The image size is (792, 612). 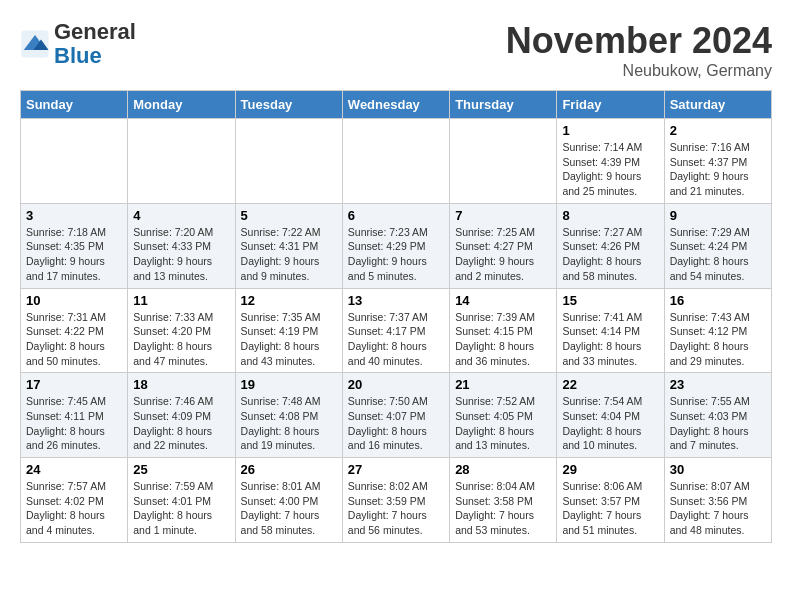 I want to click on calendar-week-row: 3Sunrise: 7:18 AMSunset: 4:35 PMDaylight…, so click(x=396, y=246).